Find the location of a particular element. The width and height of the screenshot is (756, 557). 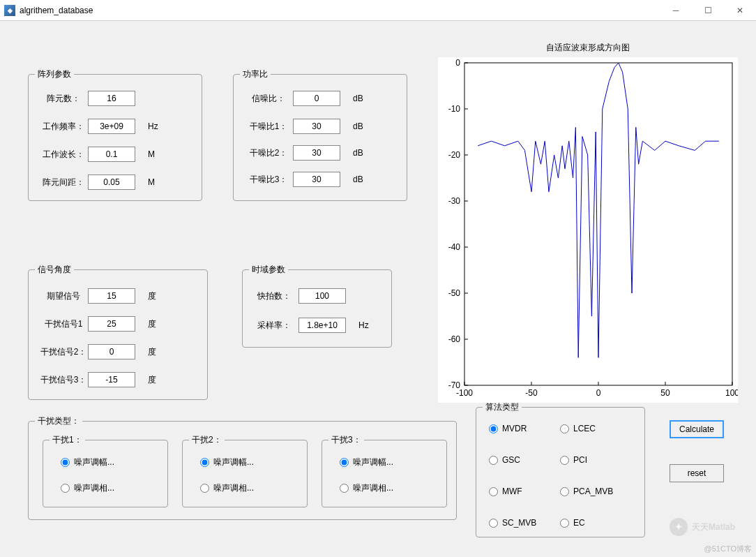

minimize-button: ─ is located at coordinates (676, 10).